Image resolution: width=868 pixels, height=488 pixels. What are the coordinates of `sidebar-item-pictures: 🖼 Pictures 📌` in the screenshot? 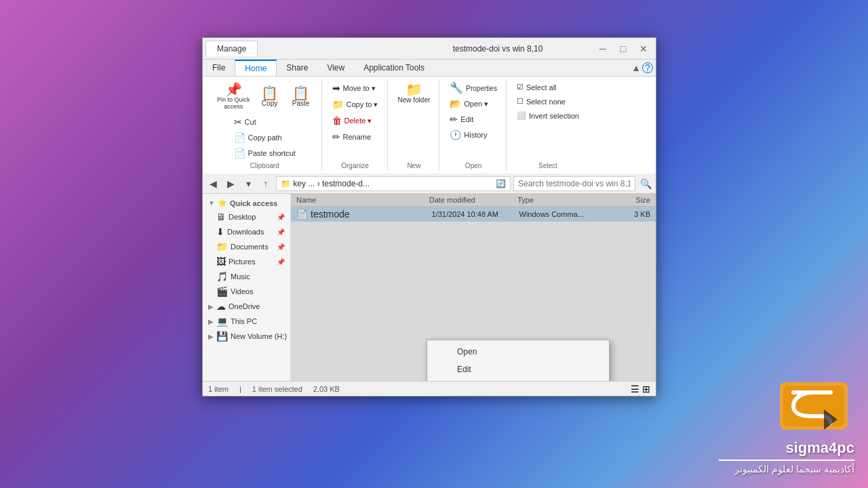 It's located at (247, 262).